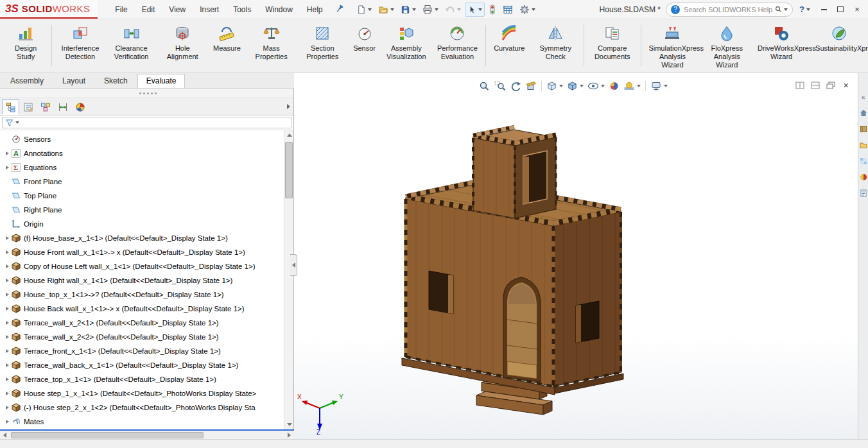 Image resolution: width=868 pixels, height=448 pixels. Describe the element at coordinates (508, 10) in the screenshot. I see `xpert-table-icon` at that location.